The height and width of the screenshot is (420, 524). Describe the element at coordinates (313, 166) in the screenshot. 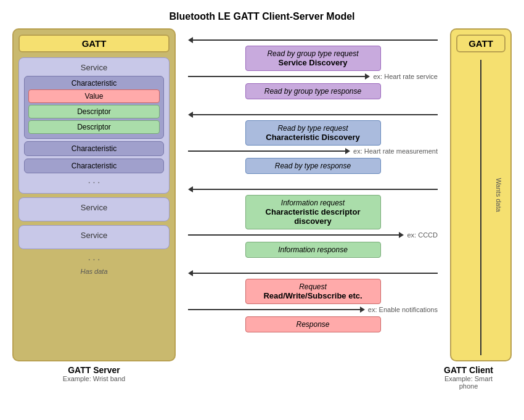

I see `characteristic-discovery-response-box: Read by type response` at that location.